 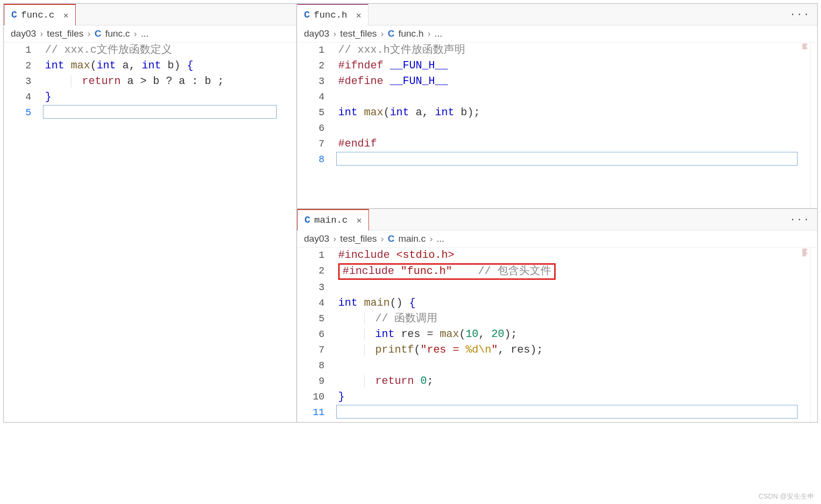 I want to click on code-line: 5int max(int a, int b);, so click(x=557, y=113).